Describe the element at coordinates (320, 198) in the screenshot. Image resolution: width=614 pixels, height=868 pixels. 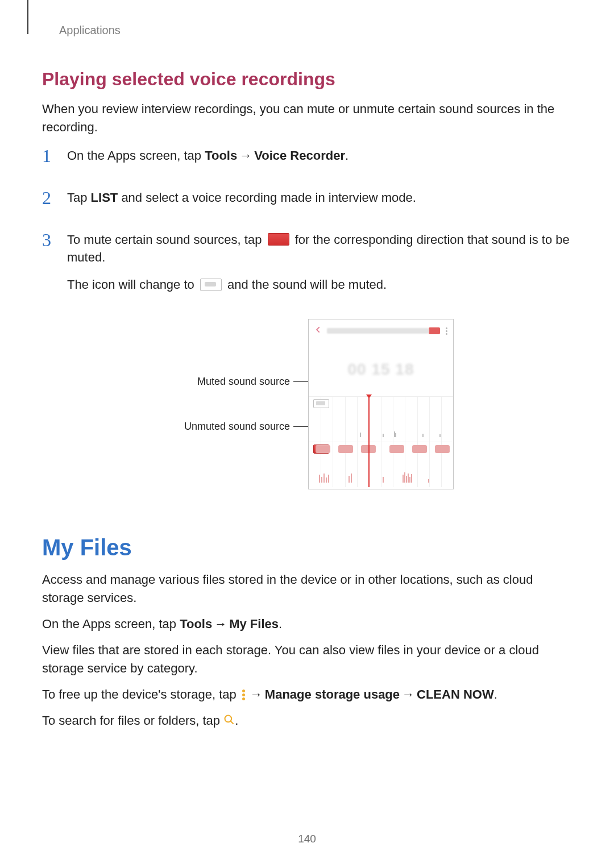
I see `step2-text: Tap LIST and select a voice recording ma…` at that location.